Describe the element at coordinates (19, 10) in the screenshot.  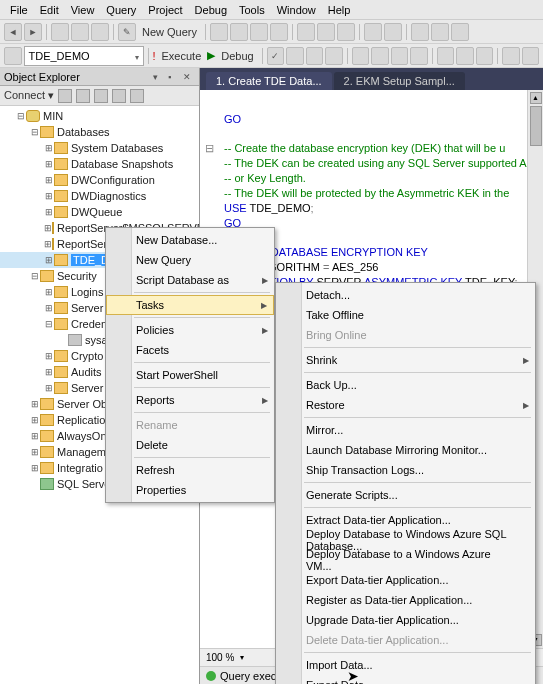
I see `menu-file: File` at that location.